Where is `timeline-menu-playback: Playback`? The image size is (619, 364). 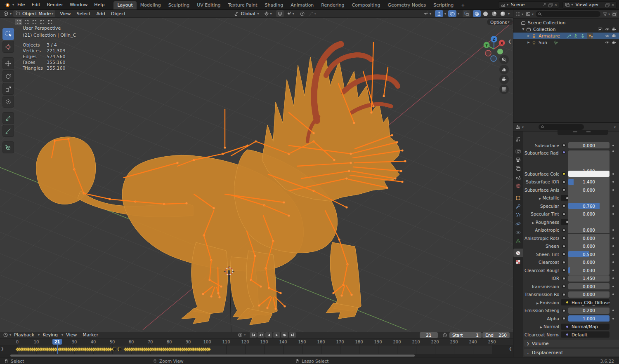 timeline-menu-playback: Playback is located at coordinates (24, 335).